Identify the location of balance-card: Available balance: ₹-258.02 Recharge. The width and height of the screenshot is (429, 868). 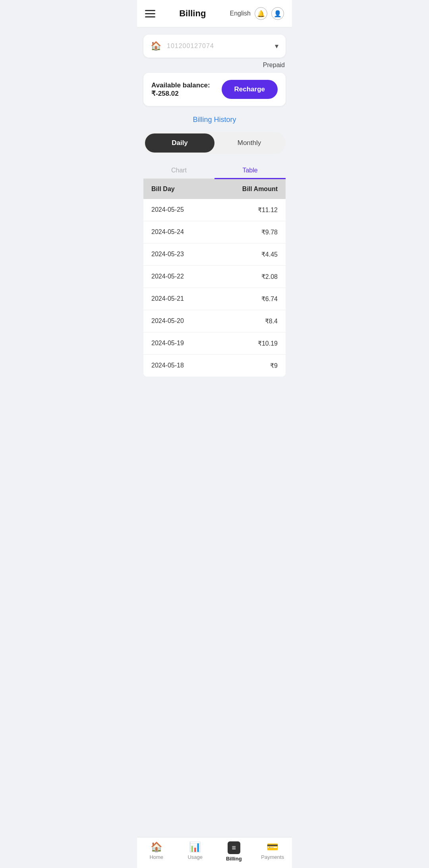
(214, 89).